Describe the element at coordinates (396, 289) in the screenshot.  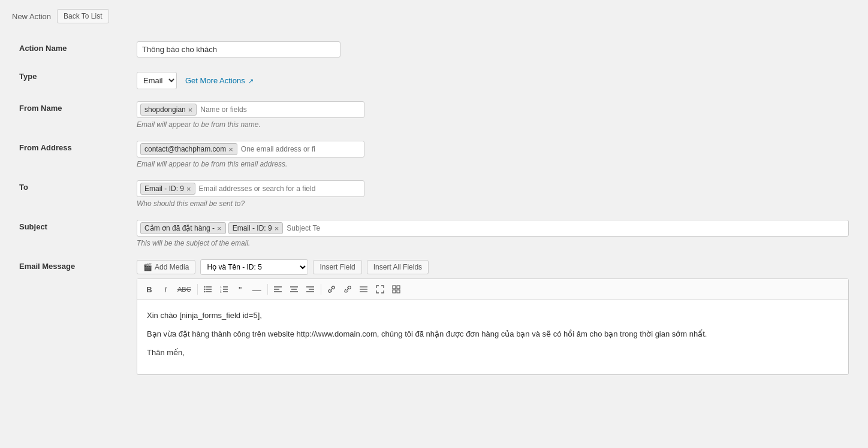
I see `grid-button` at that location.